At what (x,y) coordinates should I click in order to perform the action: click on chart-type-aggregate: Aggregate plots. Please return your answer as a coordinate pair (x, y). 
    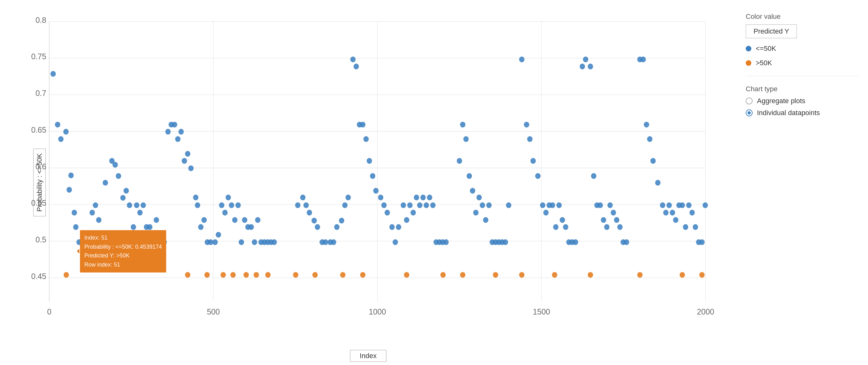
    Looking at the image, I should click on (802, 101).